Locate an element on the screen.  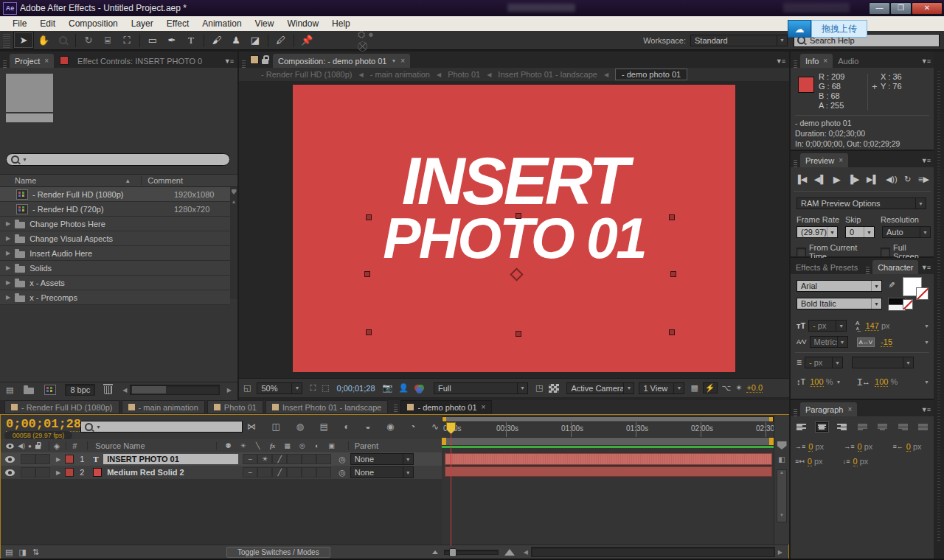
stroke-style-dropdown: ▼ is located at coordinates (883, 363).